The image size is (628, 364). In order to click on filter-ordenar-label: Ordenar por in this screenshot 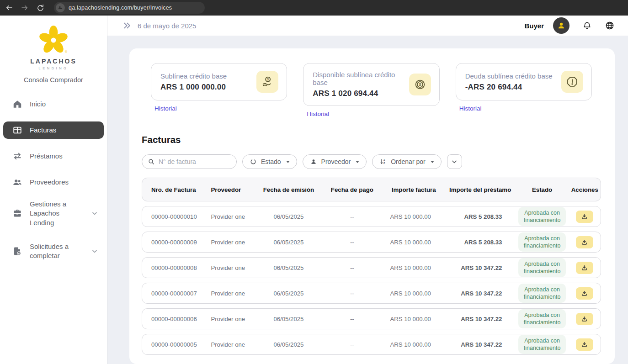, I will do `click(408, 162)`.